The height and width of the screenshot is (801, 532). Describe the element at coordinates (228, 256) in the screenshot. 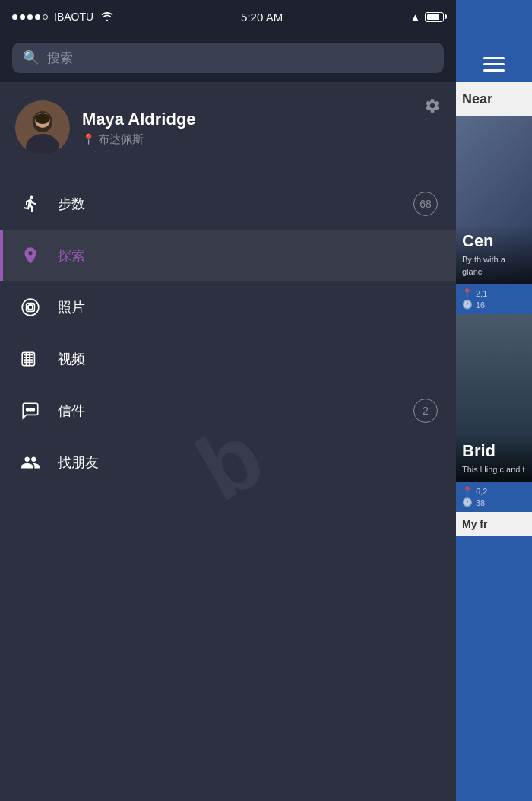

I see `menu-item-explore: 探索` at that location.